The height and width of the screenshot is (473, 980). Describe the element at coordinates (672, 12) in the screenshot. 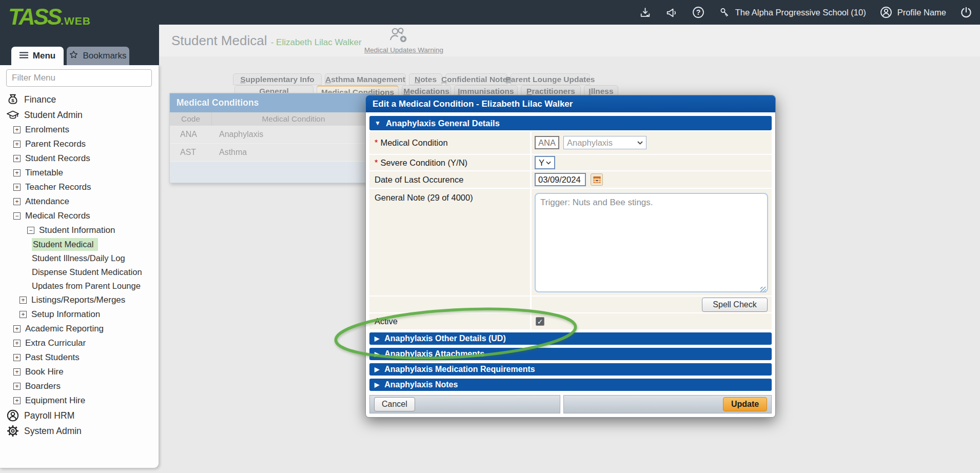

I see `announcements-icon` at that location.